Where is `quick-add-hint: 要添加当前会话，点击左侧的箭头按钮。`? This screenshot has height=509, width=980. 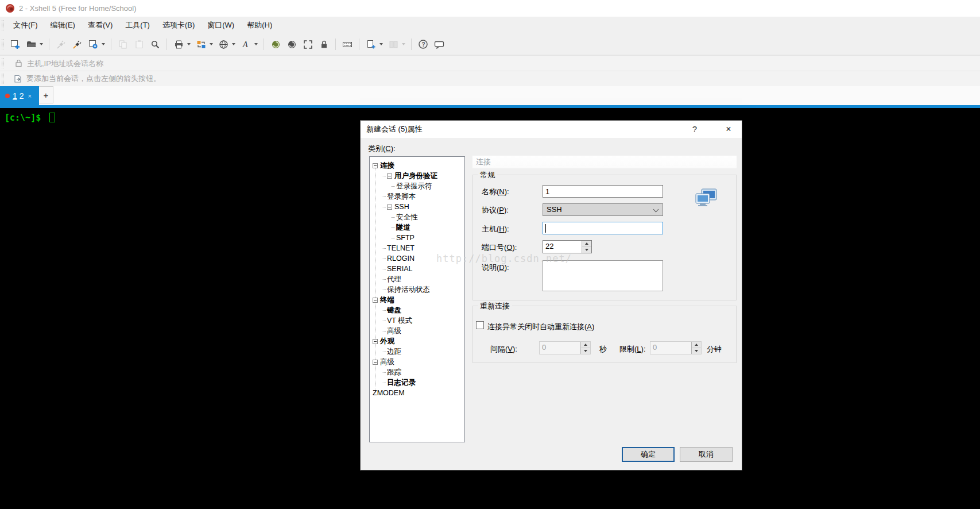 quick-add-hint: 要添加当前会话，点击左侧的箭头按钮。 is located at coordinates (94, 79).